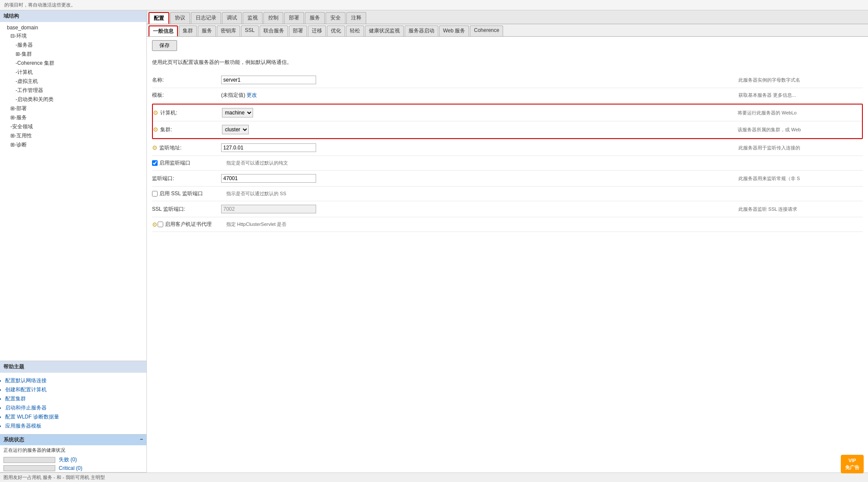  Describe the element at coordinates (252, 95) in the screenshot. I see `template-link: 更改` at that location.